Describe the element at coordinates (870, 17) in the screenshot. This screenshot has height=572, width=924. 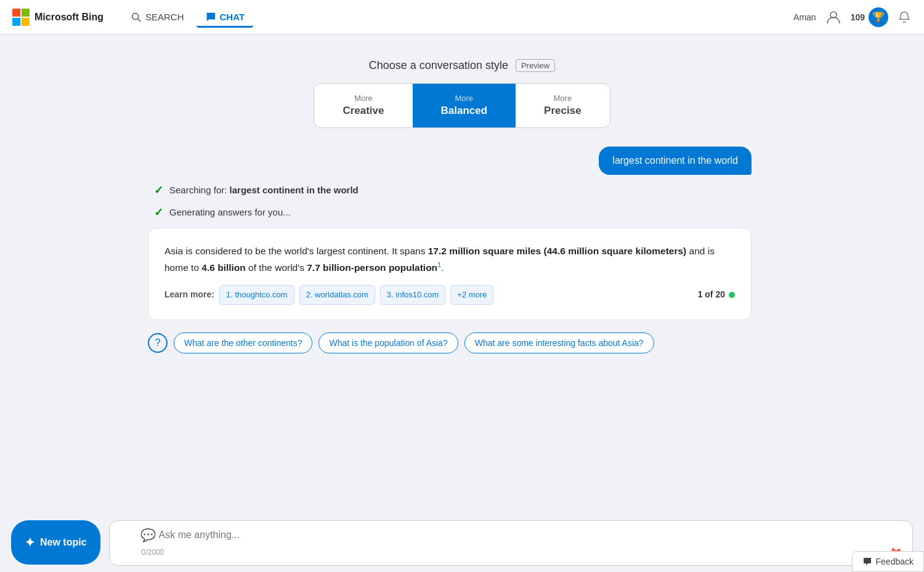
I see `score-badge: 109 🏆` at that location.